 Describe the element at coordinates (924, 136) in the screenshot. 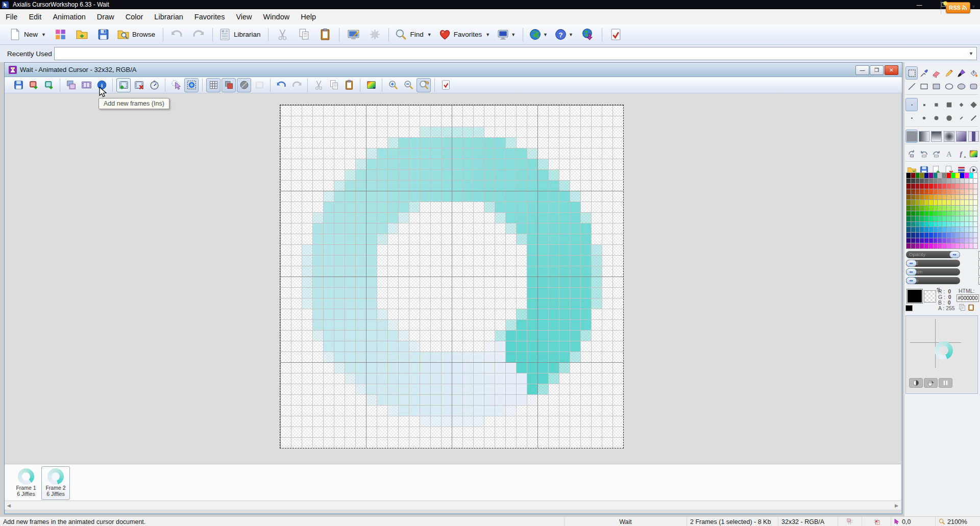

I see `fill-gradient-h-button` at that location.